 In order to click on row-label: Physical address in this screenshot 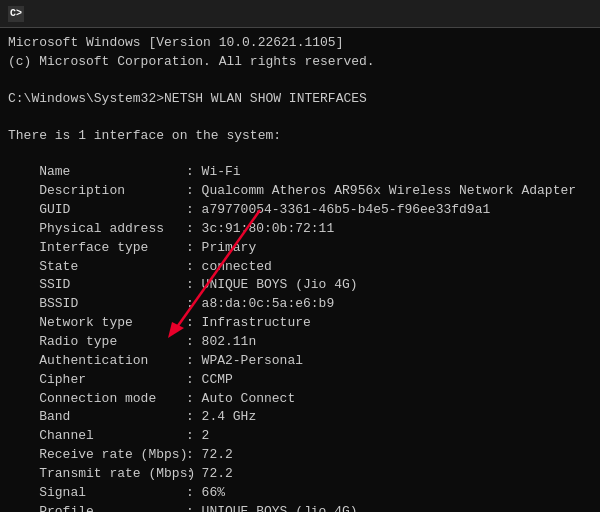, I will do `click(97, 230)`.